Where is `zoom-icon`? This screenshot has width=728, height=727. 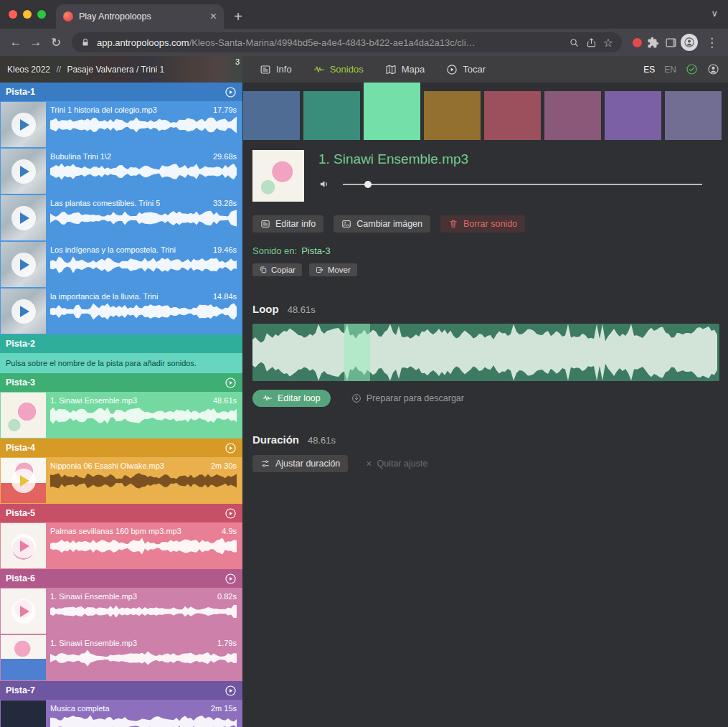
zoom-icon is located at coordinates (574, 43).